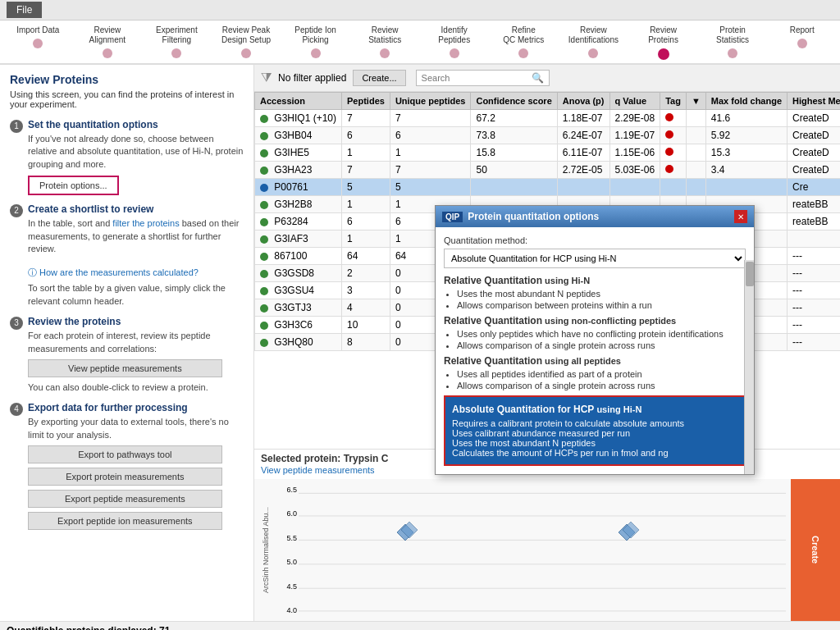 The height and width of the screenshot is (630, 840). I want to click on qp-logo: QIP, so click(453, 217).